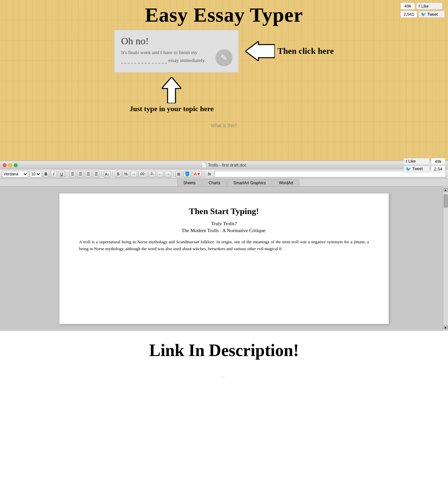  What do you see at coordinates (408, 169) in the screenshot?
I see `wp-twitter-icon: 🐦` at bounding box center [408, 169].